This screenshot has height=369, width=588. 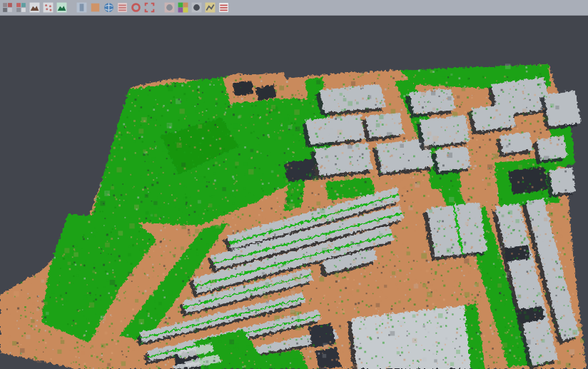 What do you see at coordinates (7, 7) in the screenshot?
I see `classify-points-icon` at bounding box center [7, 7].